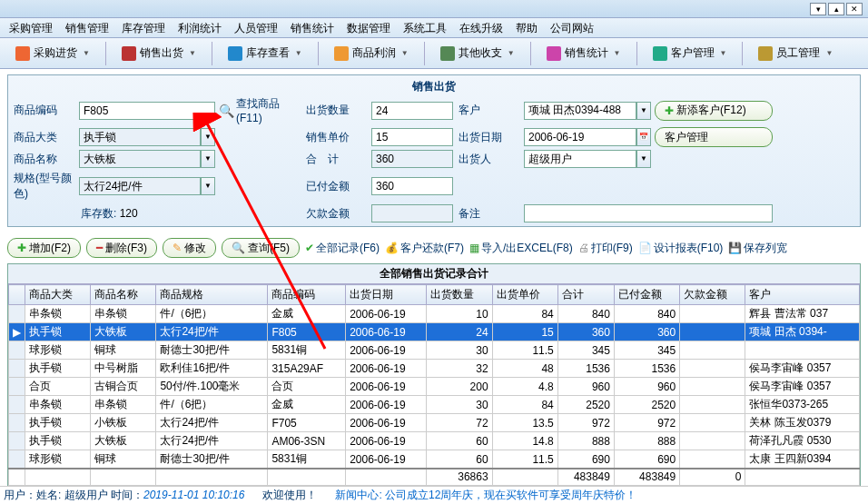 This screenshot has width=868, height=504. Describe the element at coordinates (818, 9) in the screenshot. I see `minimize-button: ▾` at that location.